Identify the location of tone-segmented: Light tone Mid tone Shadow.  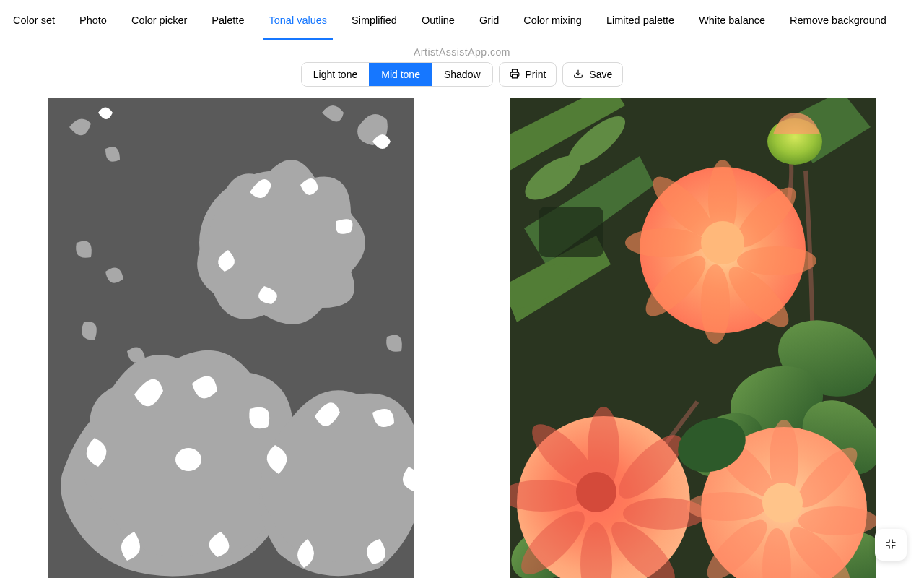
(397, 74).